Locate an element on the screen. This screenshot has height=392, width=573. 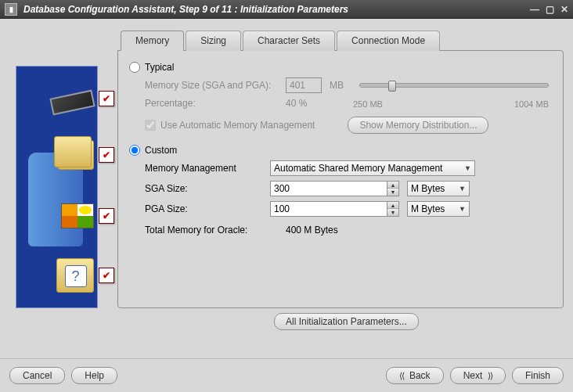
percentage-value: 40 % is located at coordinates (304, 103).